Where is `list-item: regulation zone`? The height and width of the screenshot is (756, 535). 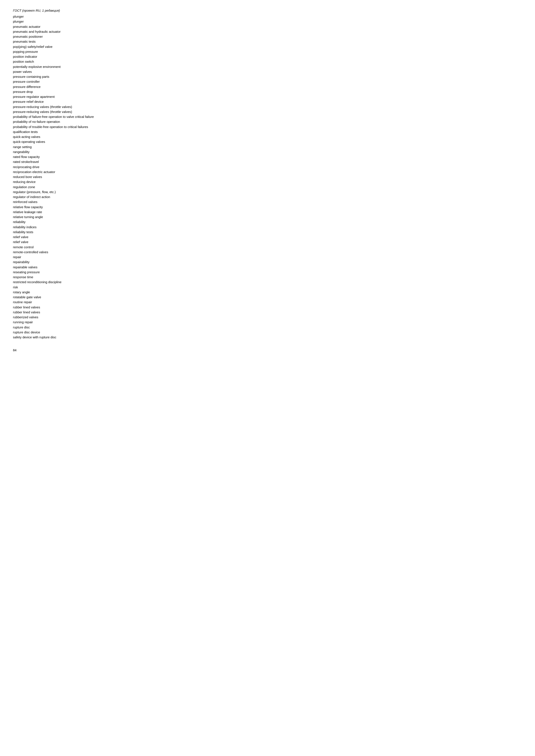 list-item: regulation zone is located at coordinates (76, 187).